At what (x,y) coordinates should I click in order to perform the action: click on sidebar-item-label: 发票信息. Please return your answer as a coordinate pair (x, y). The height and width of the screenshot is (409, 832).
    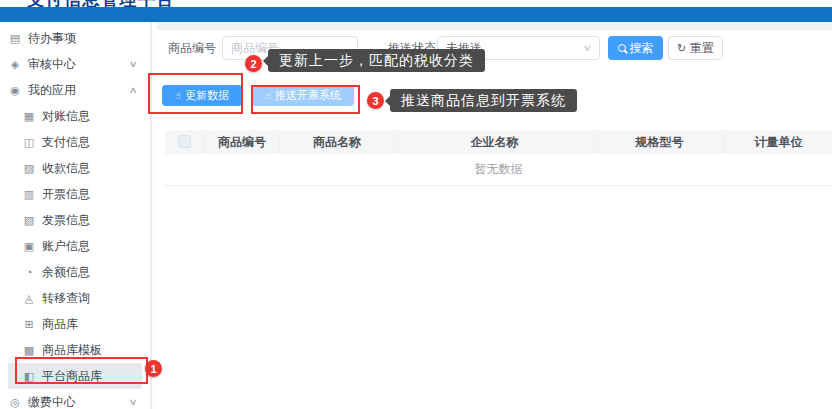
    Looking at the image, I should click on (66, 220).